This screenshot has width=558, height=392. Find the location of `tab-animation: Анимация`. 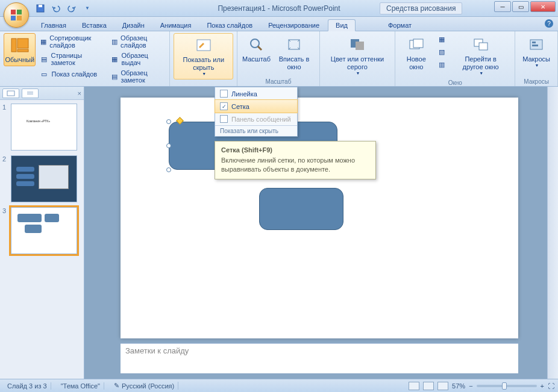

tab-animation: Анимация is located at coordinates (176, 25).